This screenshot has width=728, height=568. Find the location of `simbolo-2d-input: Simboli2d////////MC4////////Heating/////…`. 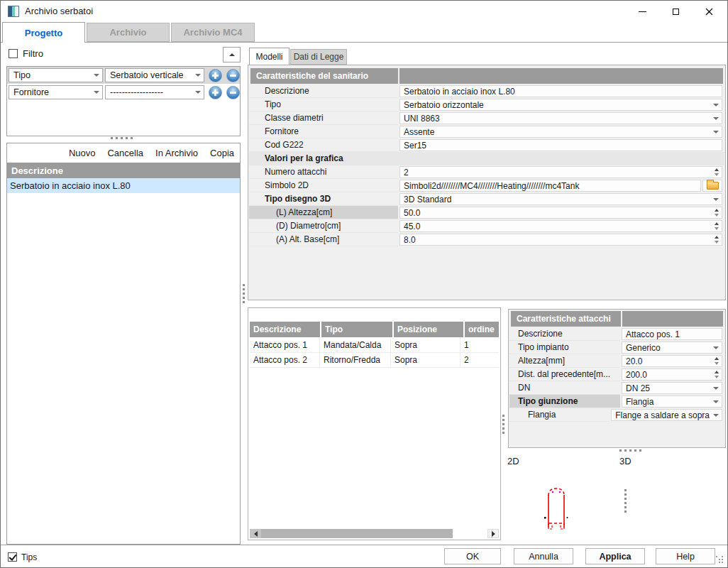

simbolo-2d-input: Simboli2d////////MC4////////Heating/////… is located at coordinates (551, 186).